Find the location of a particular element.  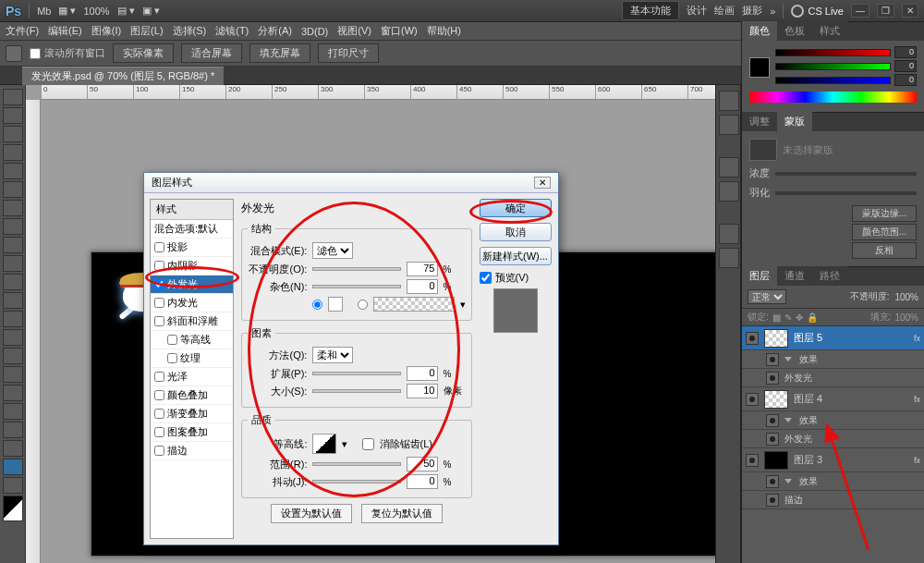

fit-screen-button: 适合屏幕 is located at coordinates (212, 54).